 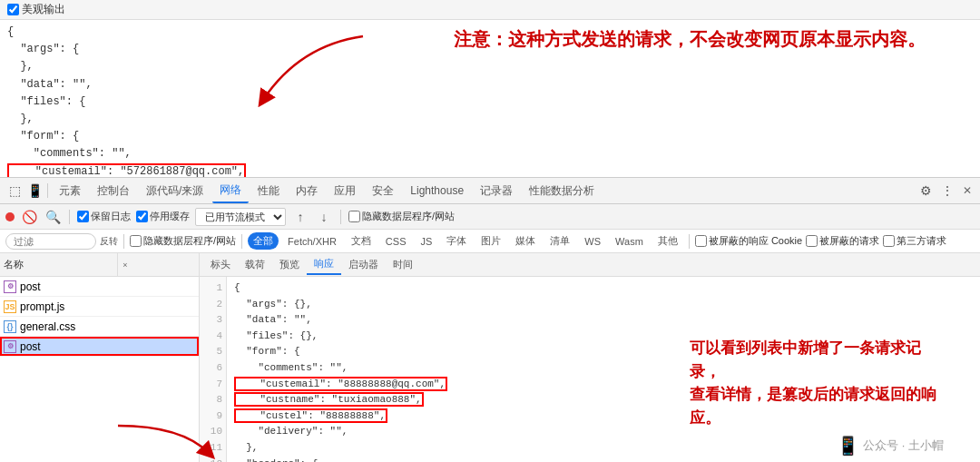 I want to click on filter-tab-font: 字体, so click(x=456, y=241).